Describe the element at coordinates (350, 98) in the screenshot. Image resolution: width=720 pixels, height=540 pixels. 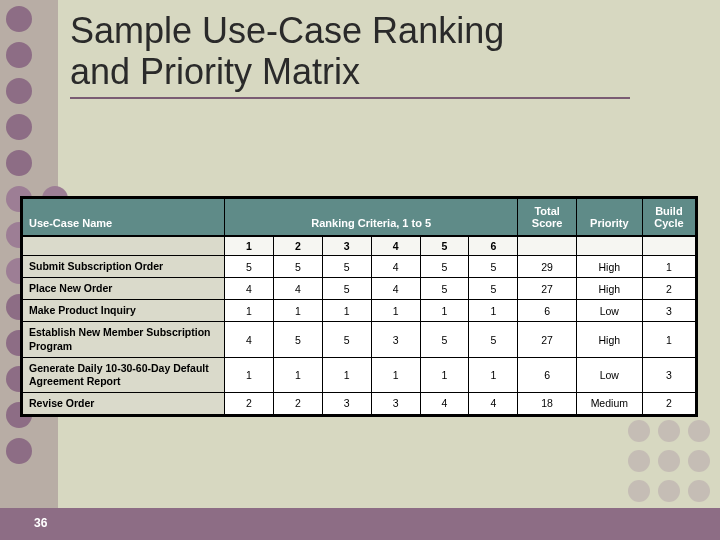
I see `title-underline` at that location.